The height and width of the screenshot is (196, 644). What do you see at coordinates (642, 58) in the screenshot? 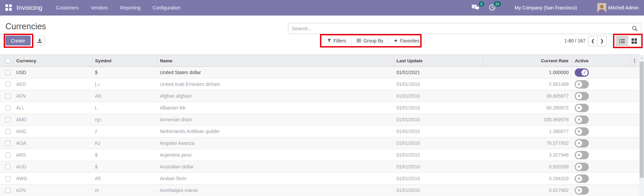
I see `scroll-up-arrow: ▲` at bounding box center [642, 58].